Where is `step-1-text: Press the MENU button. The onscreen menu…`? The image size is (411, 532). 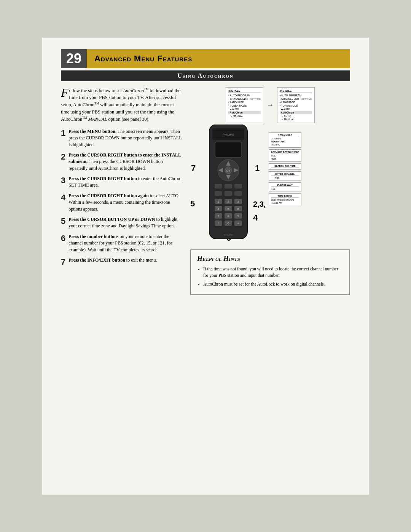 step-1-text: Press the MENU button. The onscreen menu… is located at coordinates (126, 138).